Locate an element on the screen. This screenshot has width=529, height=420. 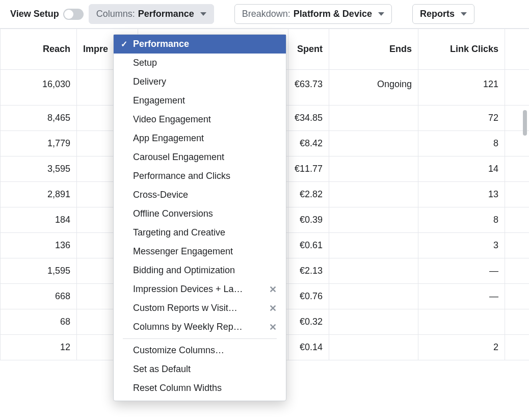
cell-link-clicks: 72 is located at coordinates (462, 118).